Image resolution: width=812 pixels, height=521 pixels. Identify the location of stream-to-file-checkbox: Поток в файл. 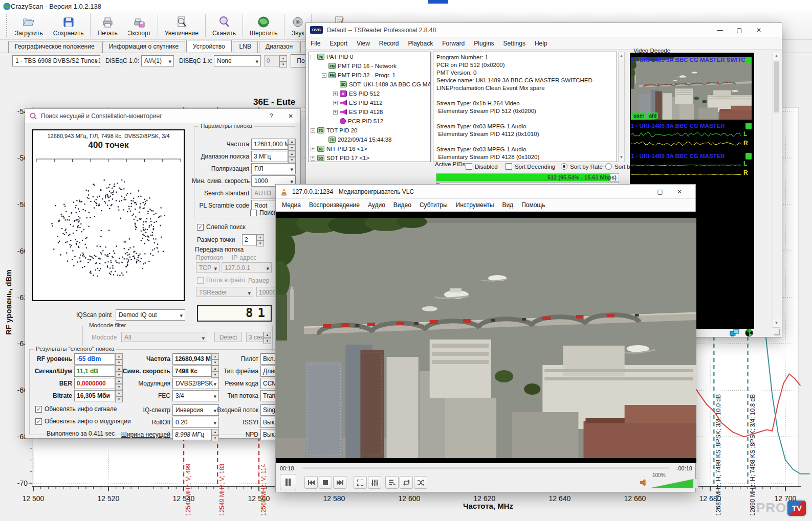
(221, 280).